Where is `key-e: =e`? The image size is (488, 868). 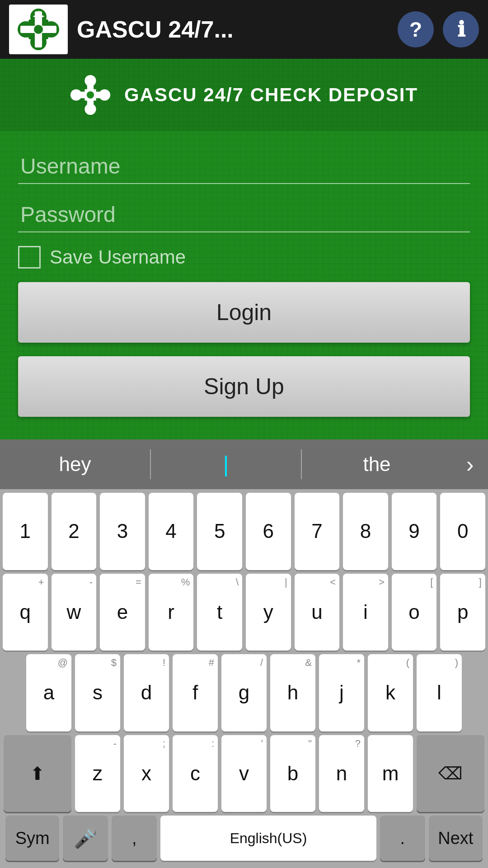
key-e: =e is located at coordinates (122, 612).